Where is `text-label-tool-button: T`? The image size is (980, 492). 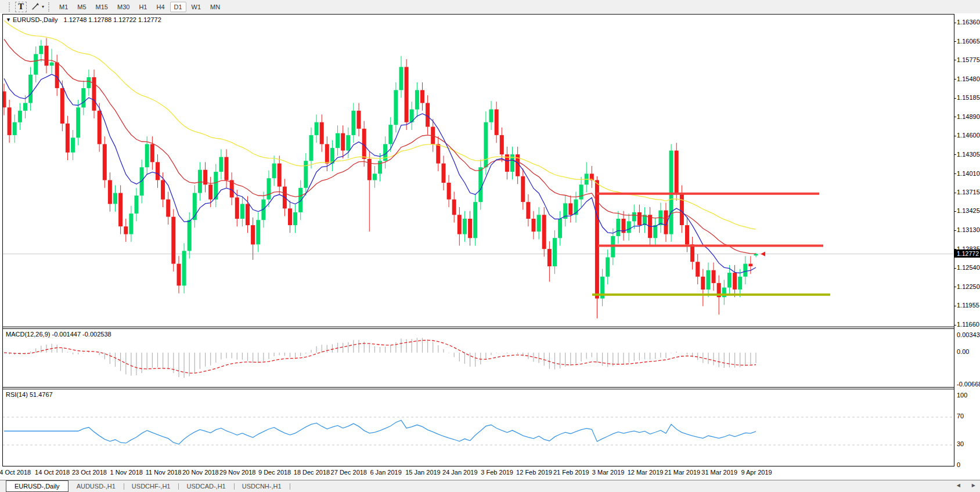
text-label-tool-button: T is located at coordinates (21, 7).